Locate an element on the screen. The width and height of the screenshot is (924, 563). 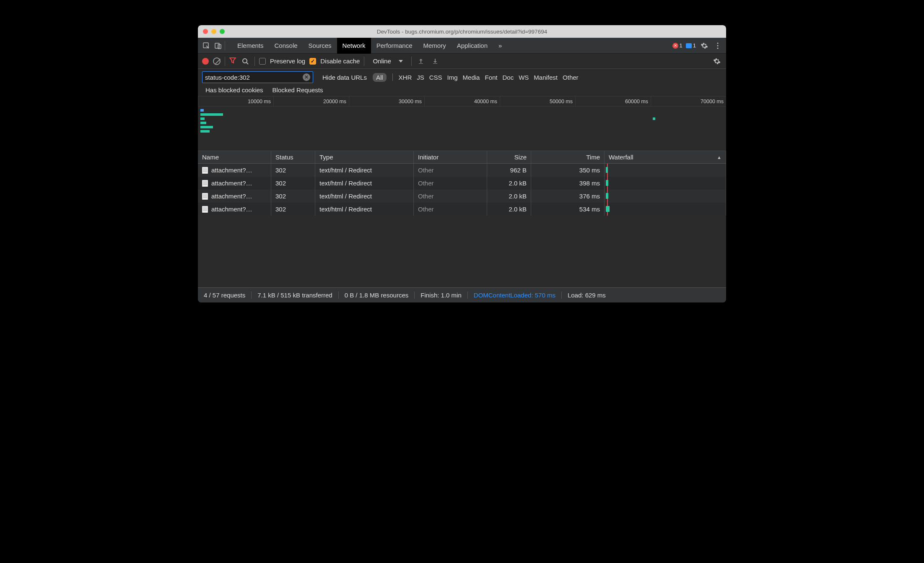
error-badge: ✕ 1 is located at coordinates (677, 45).